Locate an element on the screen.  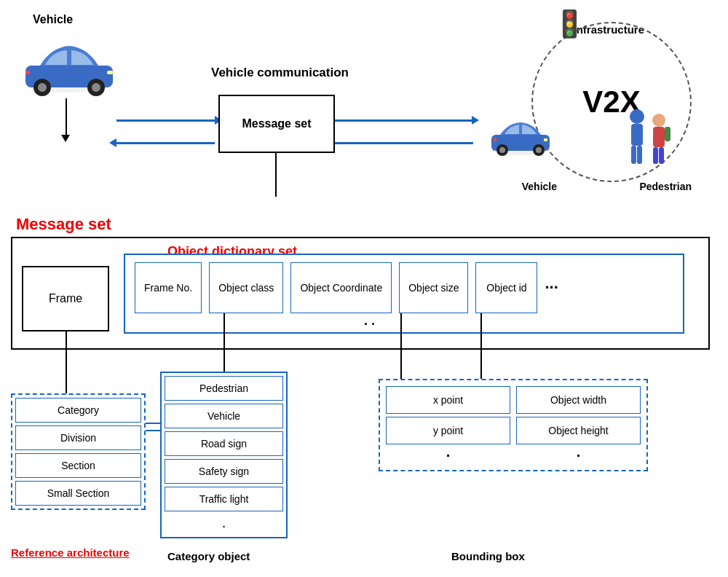
arrow-ext-left is located at coordinates (166, 143).